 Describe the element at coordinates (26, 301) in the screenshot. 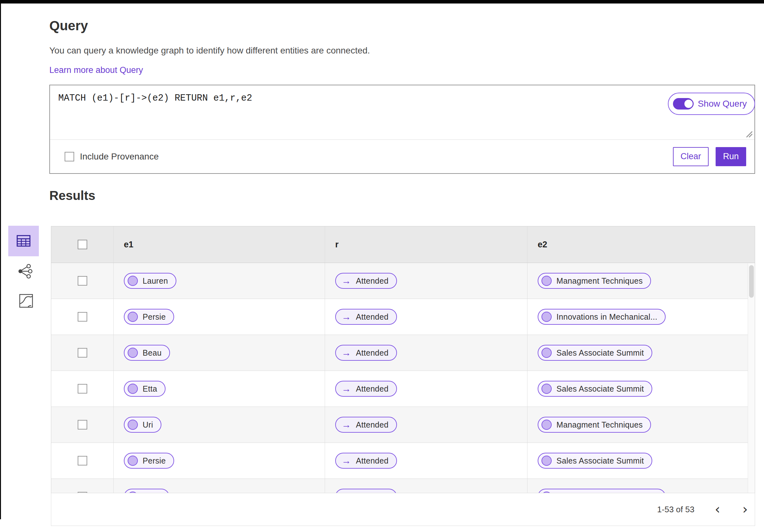

I see `map-view-icon` at that location.